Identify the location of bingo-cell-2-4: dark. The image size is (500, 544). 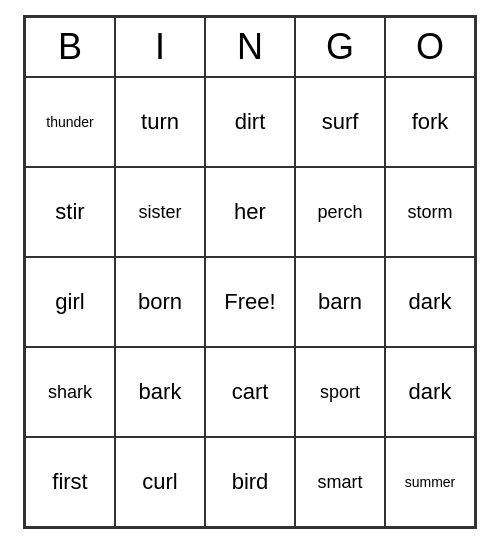
(430, 302).